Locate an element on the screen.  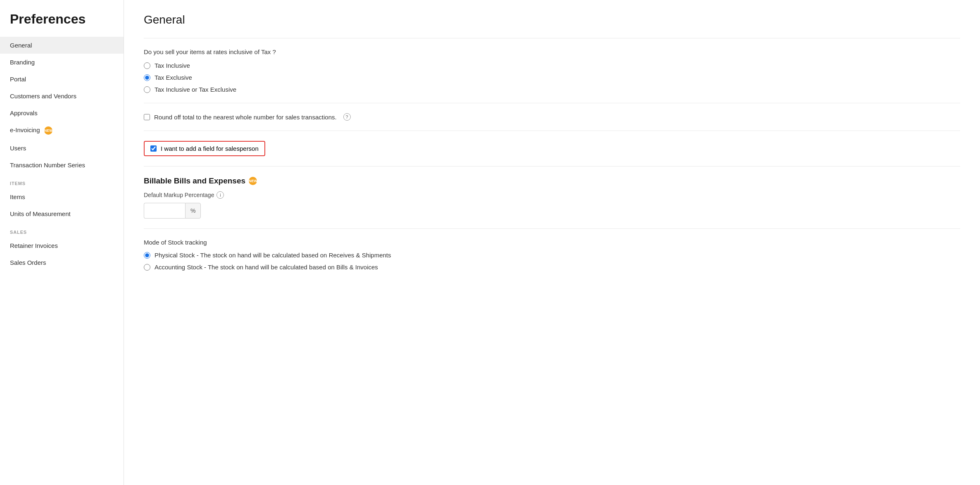
sidebar-item-users: Users is located at coordinates (62, 148).